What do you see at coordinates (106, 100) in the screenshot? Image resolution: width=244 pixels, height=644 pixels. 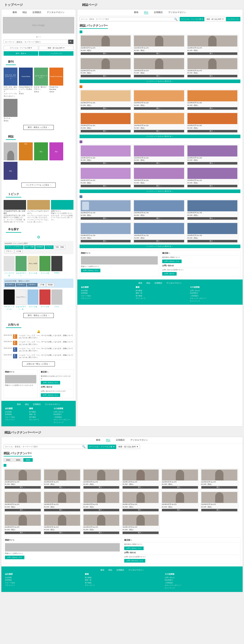 I see `back-item-2-1: 2023年6月号 No.301 ¥1,500（税込） 購入 →` at bounding box center [106, 100].